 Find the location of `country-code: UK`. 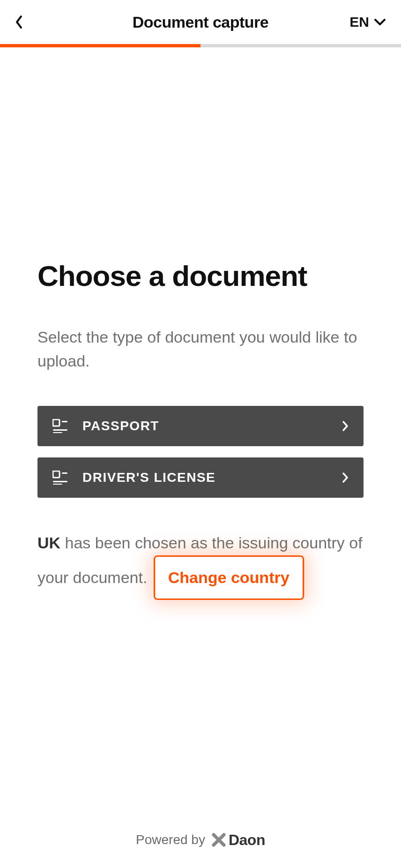

country-code: UK is located at coordinates (49, 543).